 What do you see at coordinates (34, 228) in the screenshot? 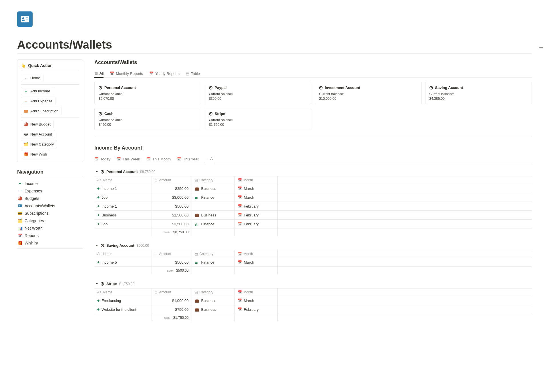
I see `nav-label: Net Worth` at bounding box center [34, 228].